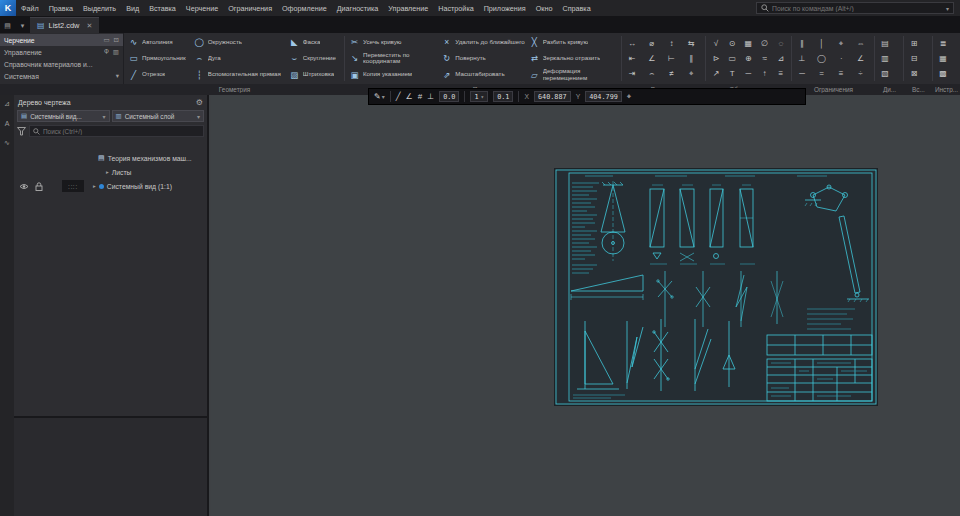 This screenshot has width=960, height=516. What do you see at coordinates (885, 44) in the screenshot?
I see `icon-diagnostics-1: ▤` at bounding box center [885, 44].